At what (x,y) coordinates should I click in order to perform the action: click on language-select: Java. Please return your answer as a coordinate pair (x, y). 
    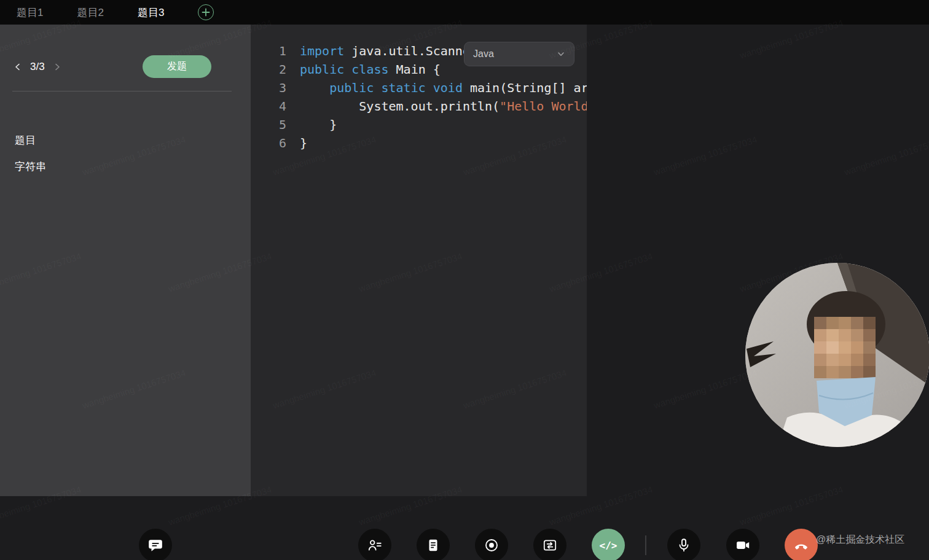
    Looking at the image, I should click on (519, 54).